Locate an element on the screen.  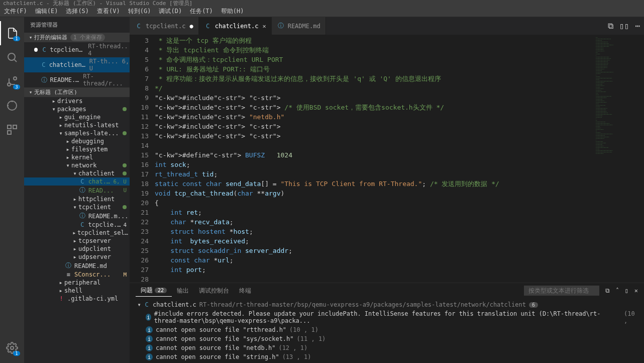
tree-netutils: ▸netutils-latest is located at coordinates (77, 125).